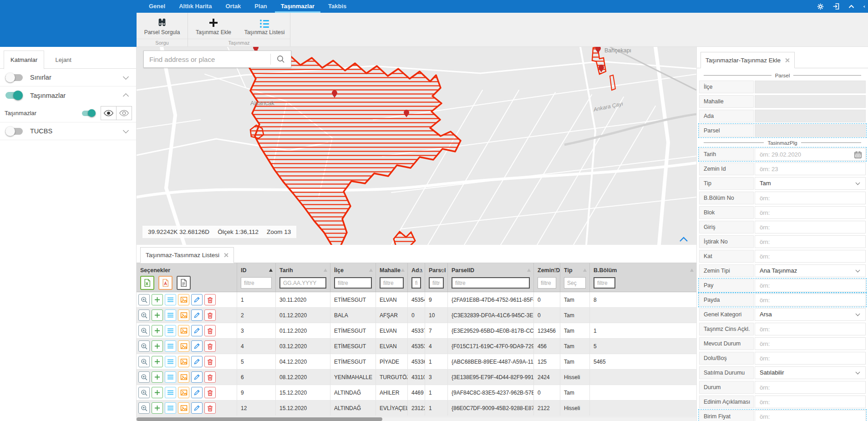 This screenshot has height=421, width=868. What do you see at coordinates (256, 278) in the screenshot?
I see `column-id: ID` at bounding box center [256, 278].